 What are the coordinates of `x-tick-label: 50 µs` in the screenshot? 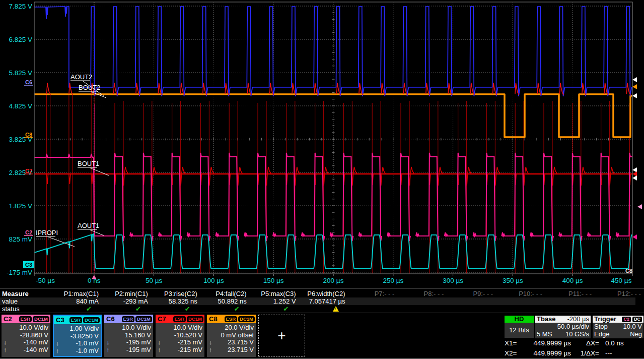 It's located at (154, 280).